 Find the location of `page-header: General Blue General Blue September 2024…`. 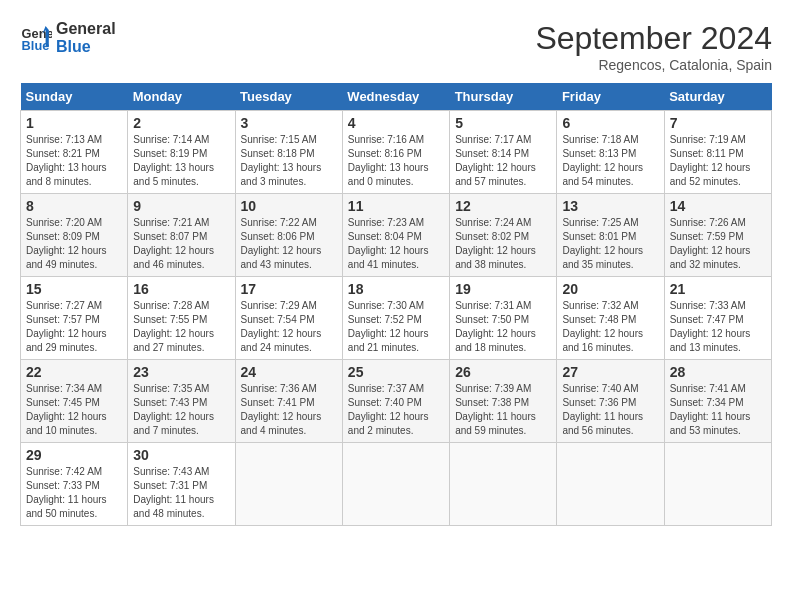

page-header: General Blue General Blue September 2024… is located at coordinates (396, 46).